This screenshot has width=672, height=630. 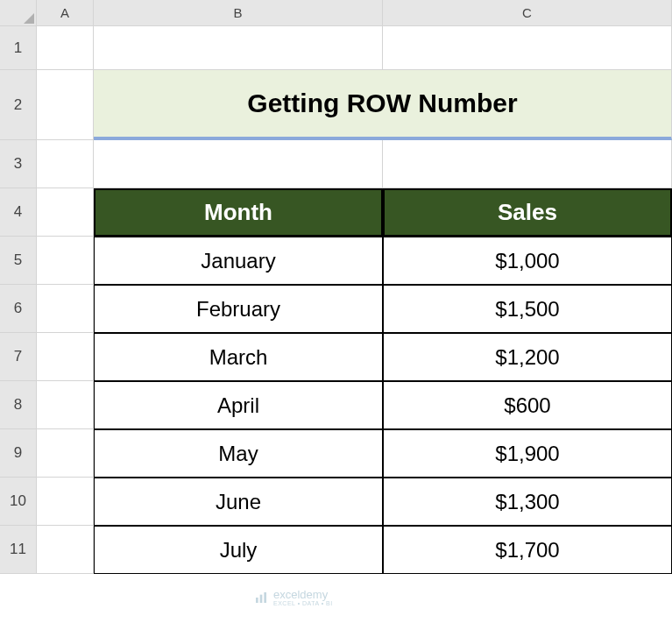 I want to click on watermark-text: exceldemy EXCEL • DATA • BI, so click(x=303, y=598).